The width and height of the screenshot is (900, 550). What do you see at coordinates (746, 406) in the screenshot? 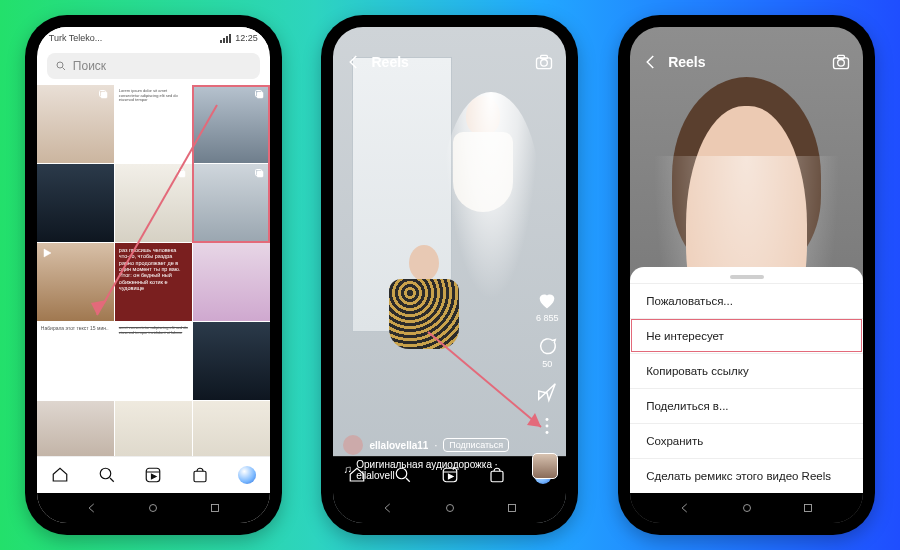
I see `sheet-option-share: Поделиться в...` at bounding box center [746, 406].